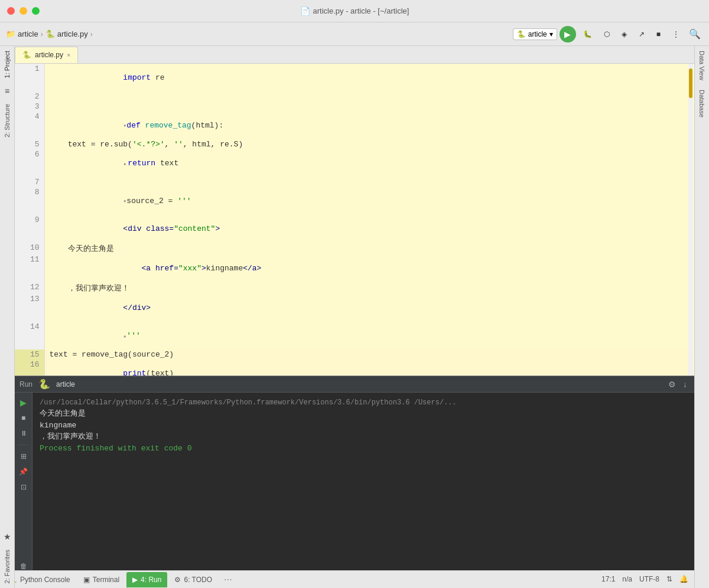  What do you see at coordinates (354, 268) in the screenshot?
I see `code-line-11: 11 <a href="xxx">kingname</a>` at bounding box center [354, 268].